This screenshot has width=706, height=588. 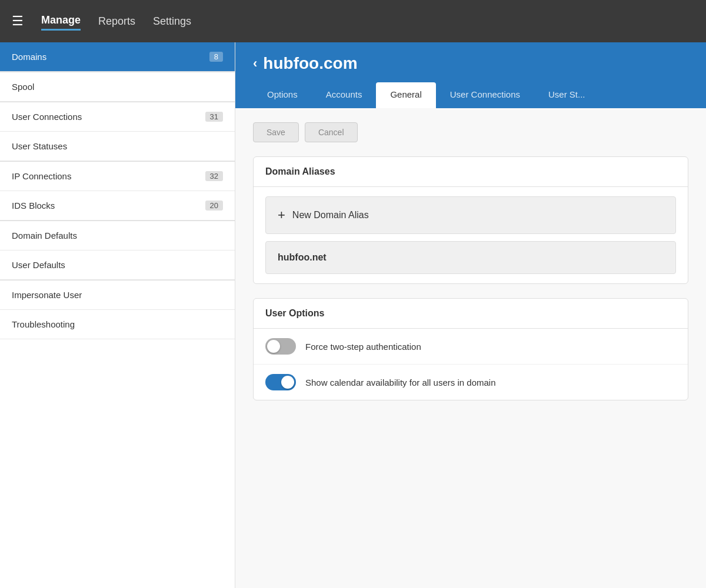 I want to click on option-calendar: Show calendar availability for all users…, so click(x=471, y=382).